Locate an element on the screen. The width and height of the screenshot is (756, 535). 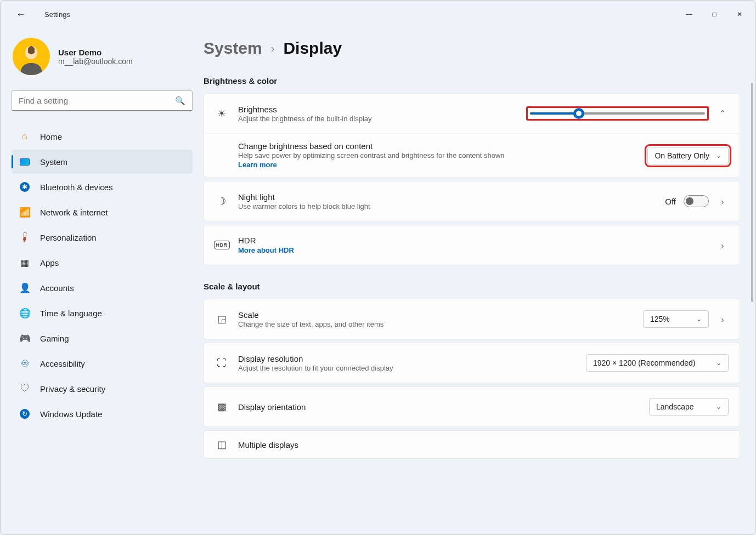
nav-home: ⌂Home is located at coordinates (102, 136).